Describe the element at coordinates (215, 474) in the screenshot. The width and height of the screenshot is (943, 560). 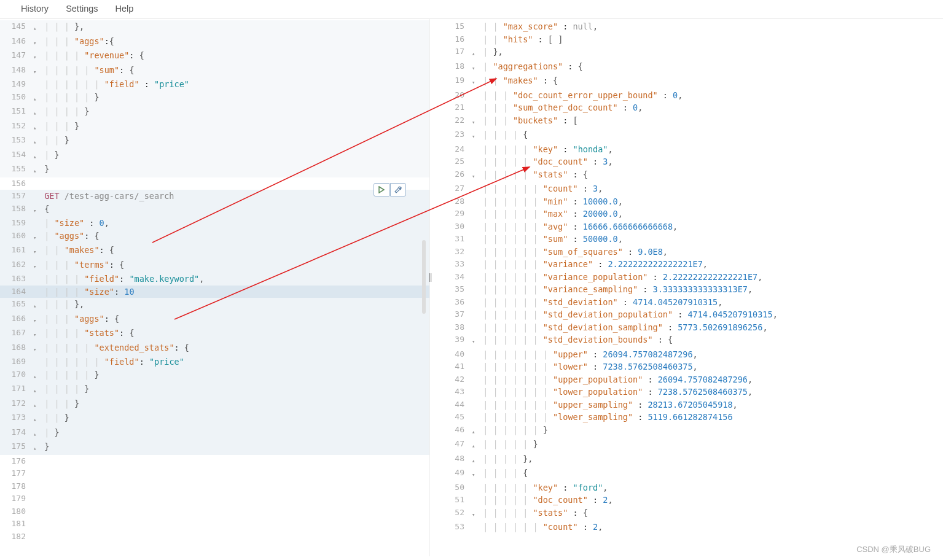
I see `code-line: 177` at that location.